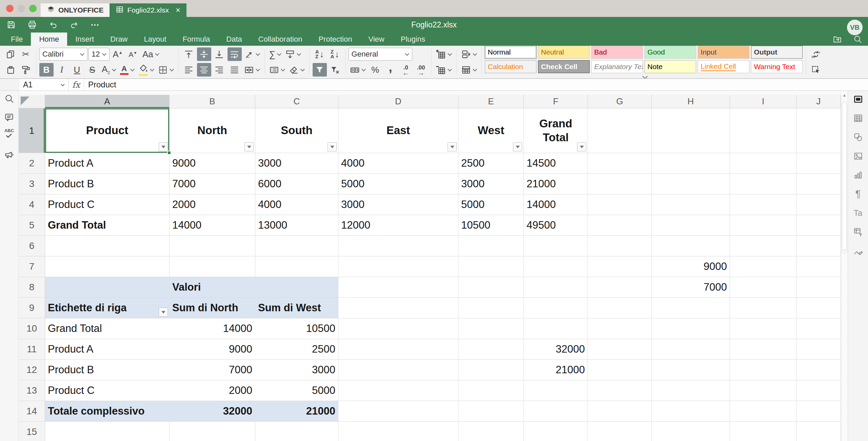 The height and width of the screenshot is (441, 868). Describe the element at coordinates (556, 411) in the screenshot. I see `cell-F14` at that location.